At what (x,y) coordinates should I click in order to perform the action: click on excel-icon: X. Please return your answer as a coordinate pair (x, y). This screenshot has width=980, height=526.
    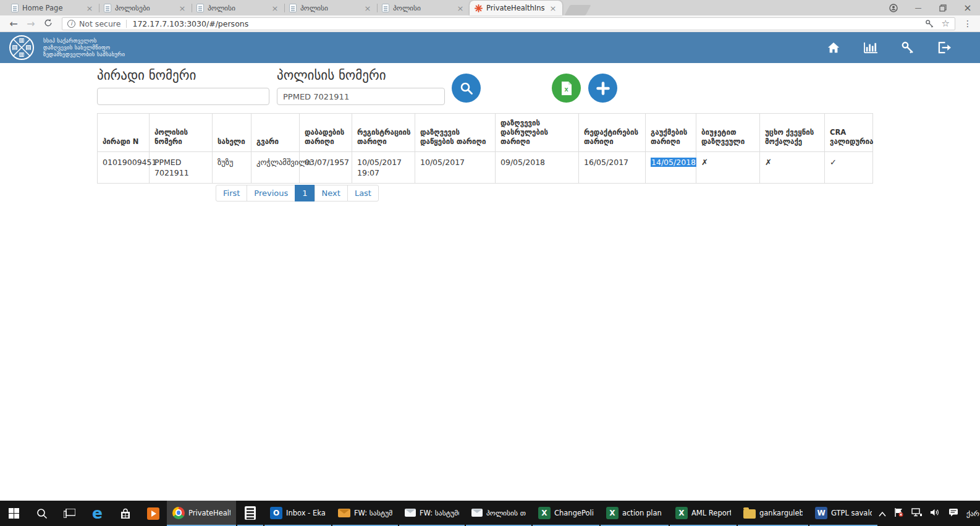
    Looking at the image, I should click on (682, 513).